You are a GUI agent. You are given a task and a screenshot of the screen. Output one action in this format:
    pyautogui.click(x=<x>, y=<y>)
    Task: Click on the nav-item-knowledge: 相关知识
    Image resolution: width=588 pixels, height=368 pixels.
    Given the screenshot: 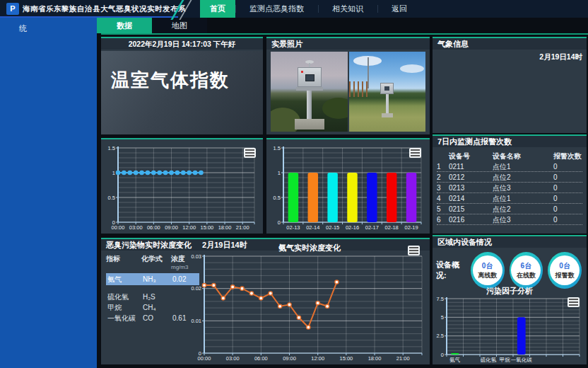 What is the action you would take?
    pyautogui.click(x=348, y=8)
    